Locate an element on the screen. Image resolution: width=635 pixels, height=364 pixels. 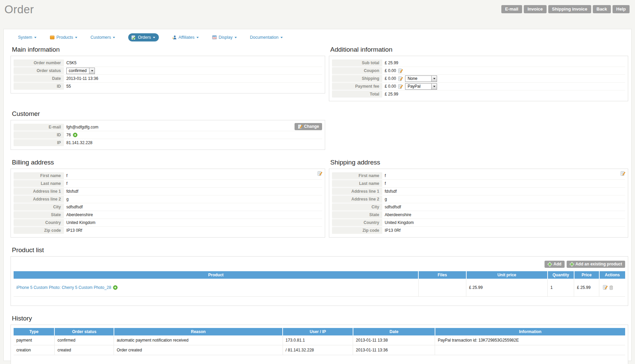
nav-item-label: Orders is located at coordinates (144, 37).